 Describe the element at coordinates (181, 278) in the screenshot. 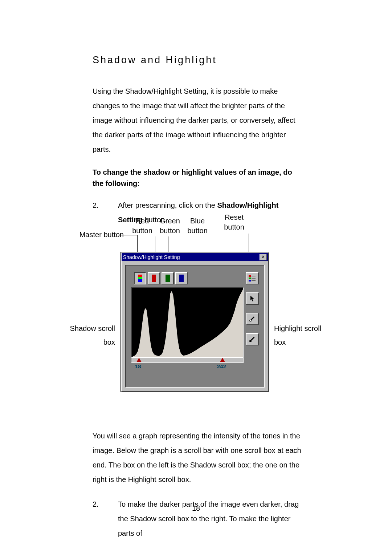

I see `blue-button` at that location.